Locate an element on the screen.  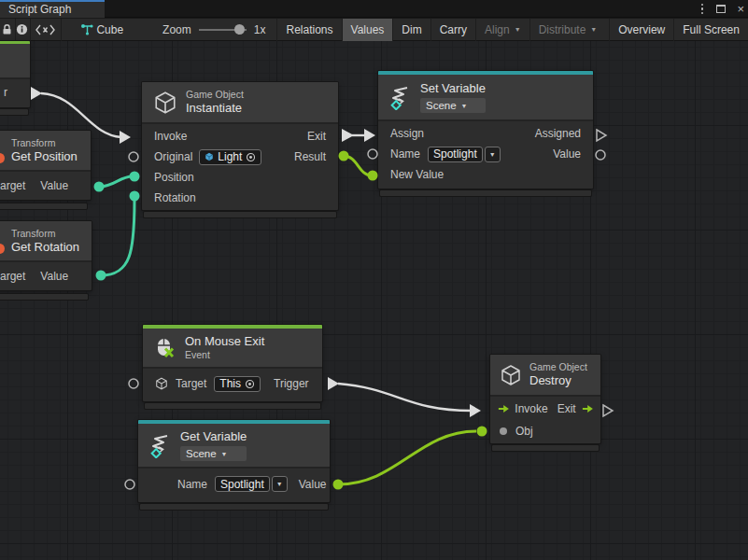
wire-get-position-to-instantiate-position is located at coordinates (118, 182).